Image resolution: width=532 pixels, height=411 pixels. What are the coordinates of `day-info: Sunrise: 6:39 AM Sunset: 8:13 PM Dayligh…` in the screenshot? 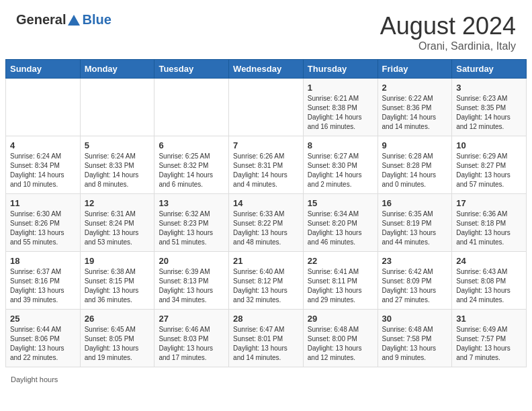 It's located at (191, 286).